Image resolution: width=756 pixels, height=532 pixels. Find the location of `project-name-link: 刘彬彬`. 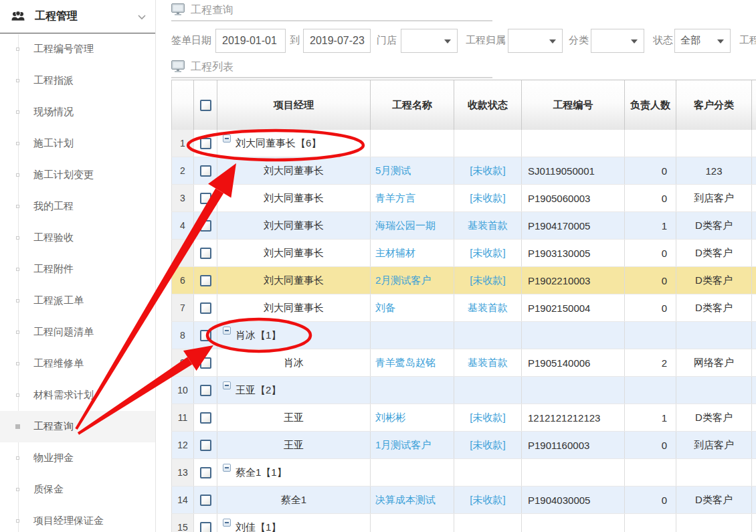

project-name-link: 刘彬彬 is located at coordinates (391, 418).